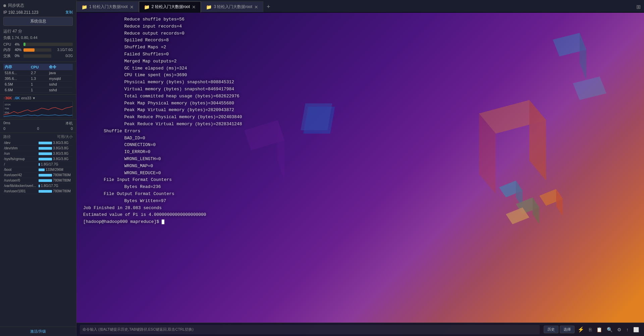  Describe the element at coordinates (38, 331) in the screenshot. I see `sidebar-bottom: 激活/升级` at that location.